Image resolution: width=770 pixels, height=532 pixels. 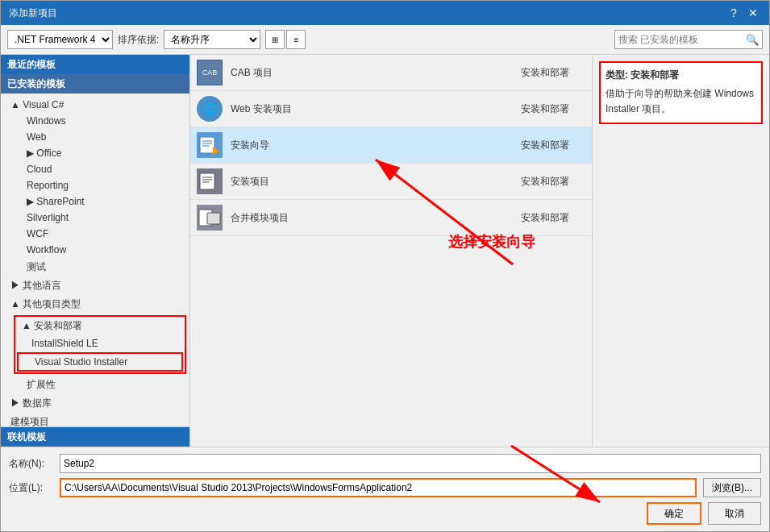 What do you see at coordinates (372, 73) in the screenshot?
I see `item-name: CAB 项目` at bounding box center [372, 73].